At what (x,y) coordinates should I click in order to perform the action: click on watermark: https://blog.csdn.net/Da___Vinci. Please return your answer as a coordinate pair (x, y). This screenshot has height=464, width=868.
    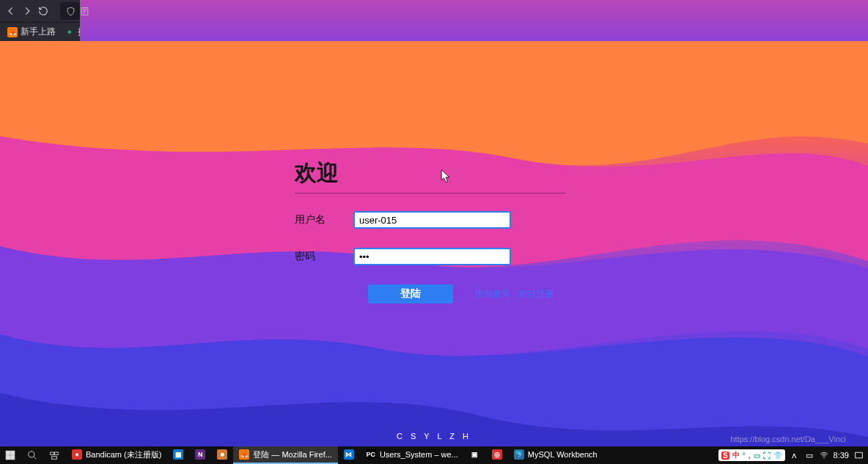
    Looking at the image, I should click on (788, 439).